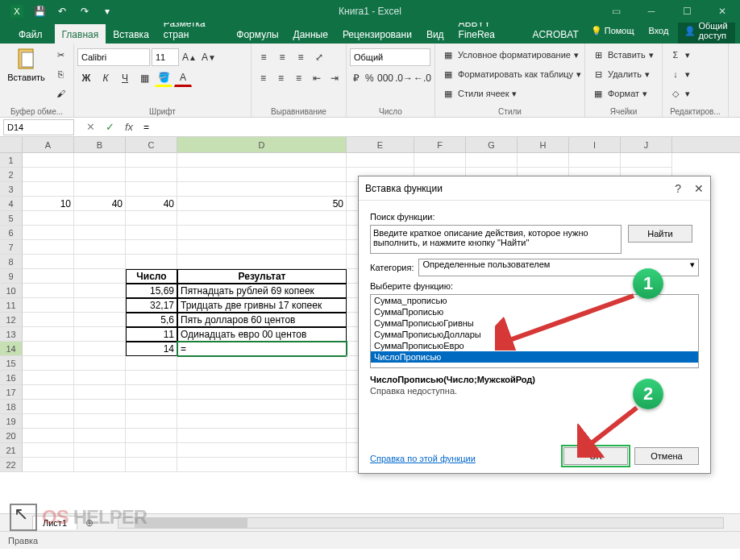  What do you see at coordinates (622, 55) in the screenshot?
I see `insert-cells-button: ⊞Вставить▾` at bounding box center [622, 55].